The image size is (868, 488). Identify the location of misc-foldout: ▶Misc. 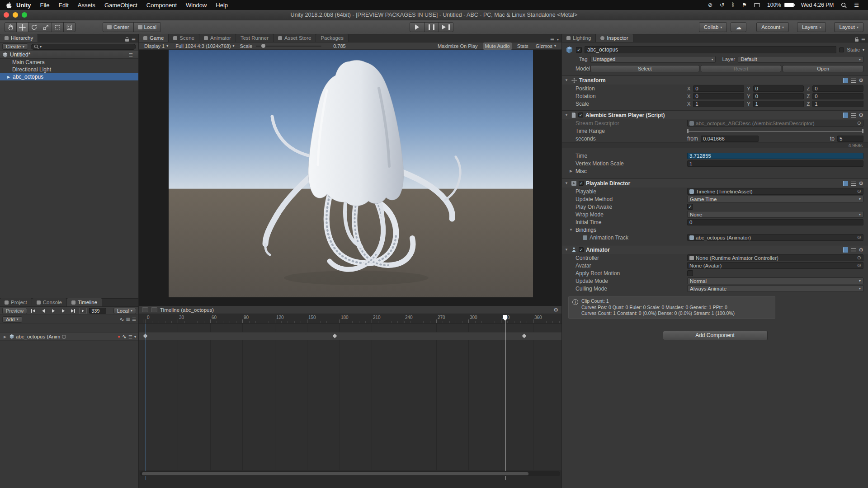
(715, 171).